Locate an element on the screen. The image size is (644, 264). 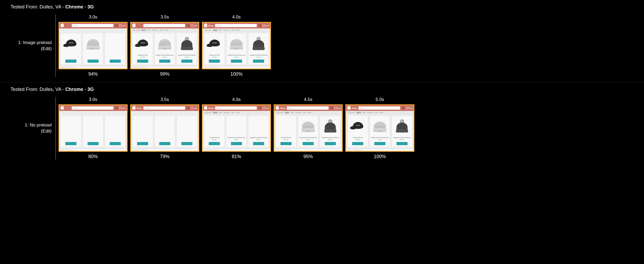
shop-header: ShopSearchCart is located at coordinates (308, 108).